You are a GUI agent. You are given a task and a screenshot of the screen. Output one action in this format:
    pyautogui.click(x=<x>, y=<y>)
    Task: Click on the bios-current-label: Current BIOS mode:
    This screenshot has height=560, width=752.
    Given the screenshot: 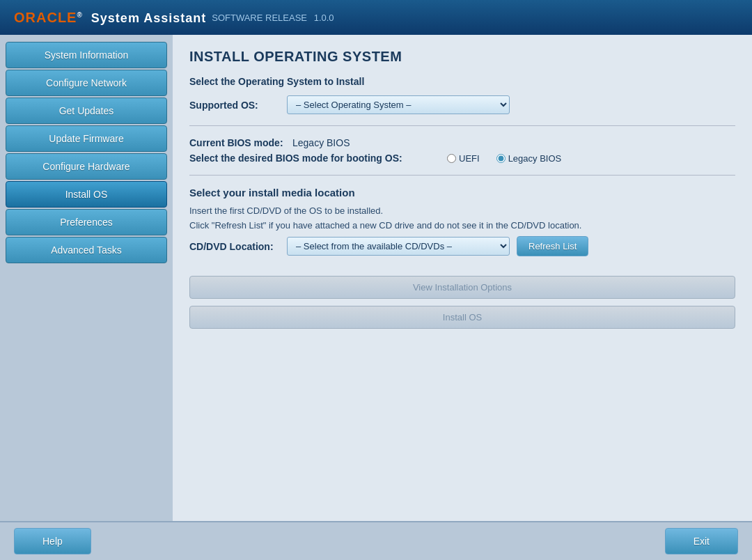 What is the action you would take?
    pyautogui.click(x=238, y=143)
    